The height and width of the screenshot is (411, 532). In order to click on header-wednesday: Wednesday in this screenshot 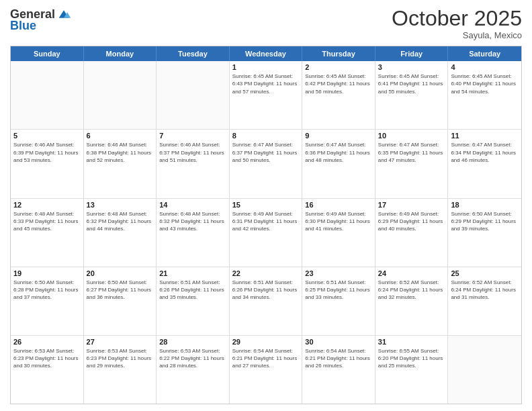, I will do `click(266, 54)`.